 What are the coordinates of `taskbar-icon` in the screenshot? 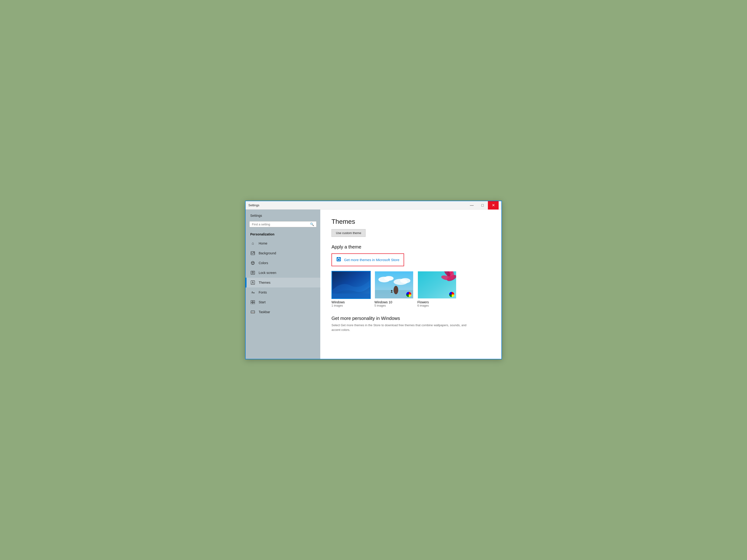 It's located at (253, 312).